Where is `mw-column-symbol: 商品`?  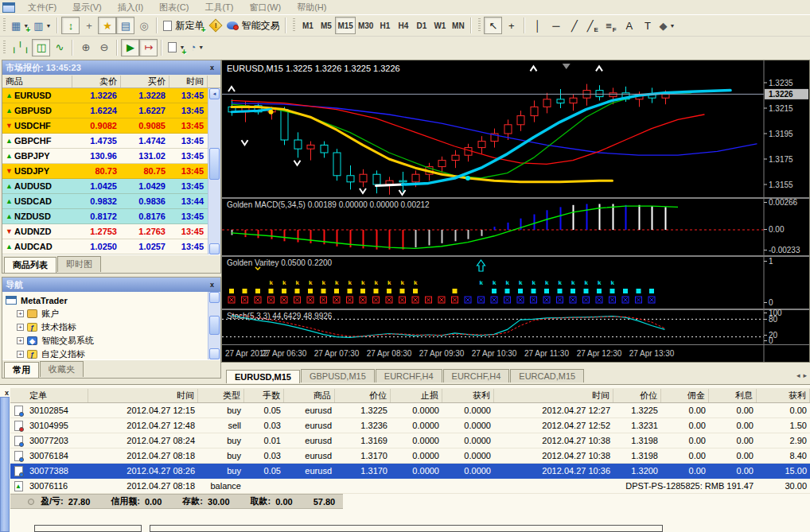 mw-column-symbol: 商品 is located at coordinates (37, 81).